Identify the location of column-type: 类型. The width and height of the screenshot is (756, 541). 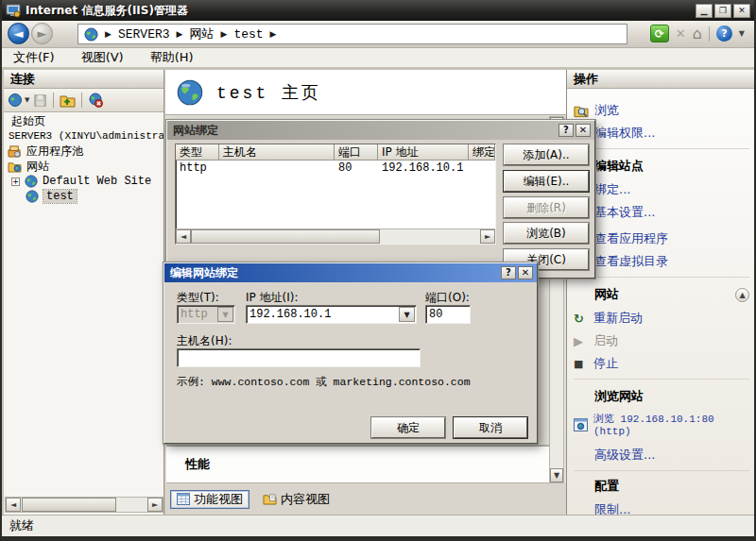
(198, 153).